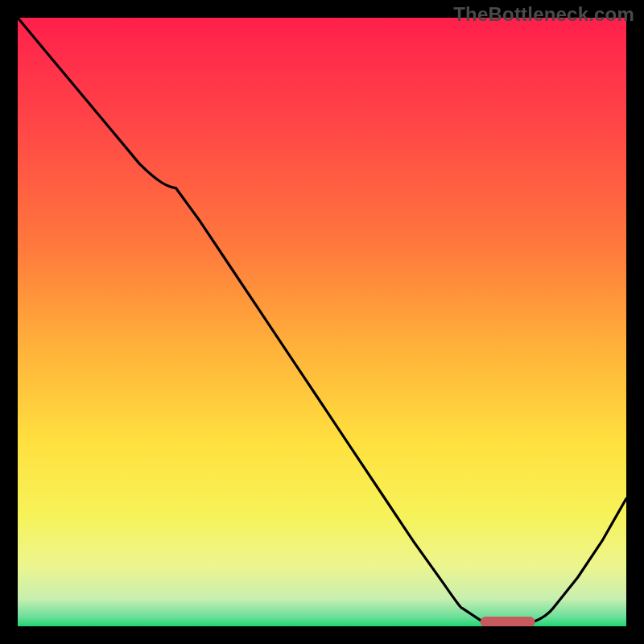 The width and height of the screenshot is (644, 644). Describe the element at coordinates (508, 621) in the screenshot. I see `optimal-marker` at that location.